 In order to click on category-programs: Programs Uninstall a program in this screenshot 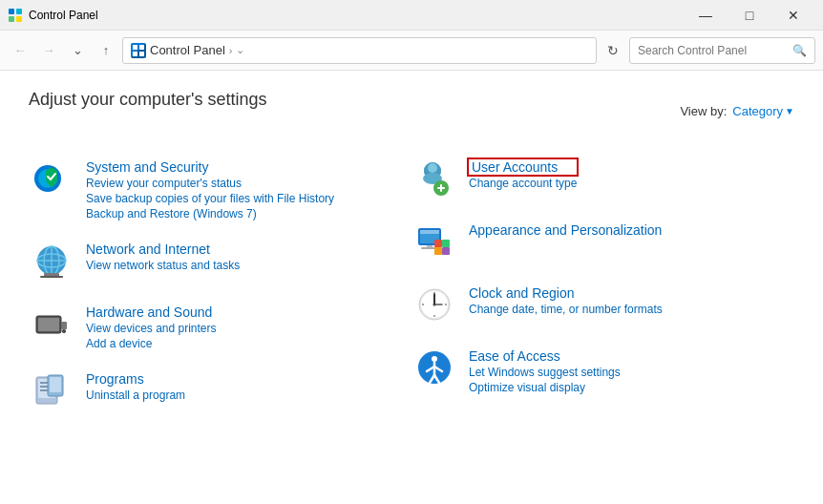, I will do `click(220, 390)`.